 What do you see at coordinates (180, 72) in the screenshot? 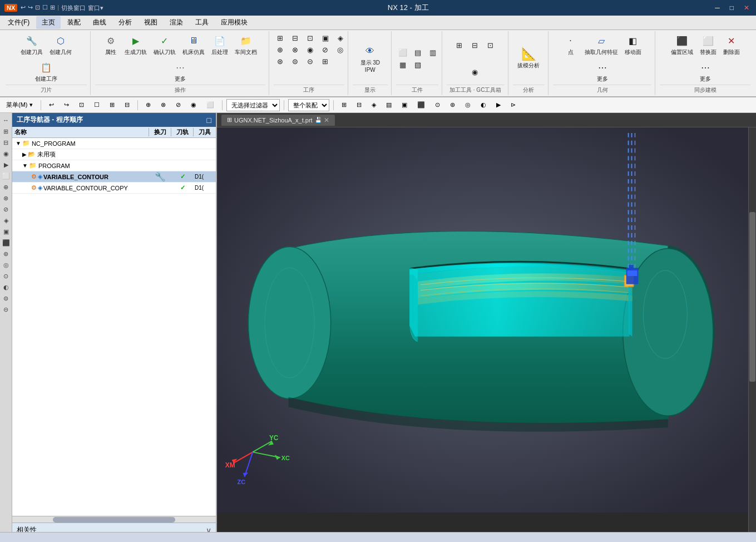
I see `op-more-btn: ⋯ 更多` at bounding box center [180, 72].